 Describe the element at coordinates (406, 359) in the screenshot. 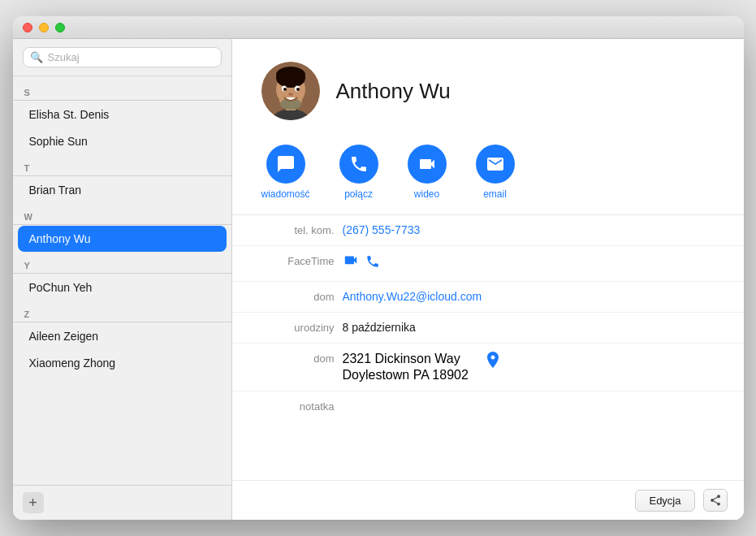

I see `address-line1: 2321 Dickinson Way` at that location.